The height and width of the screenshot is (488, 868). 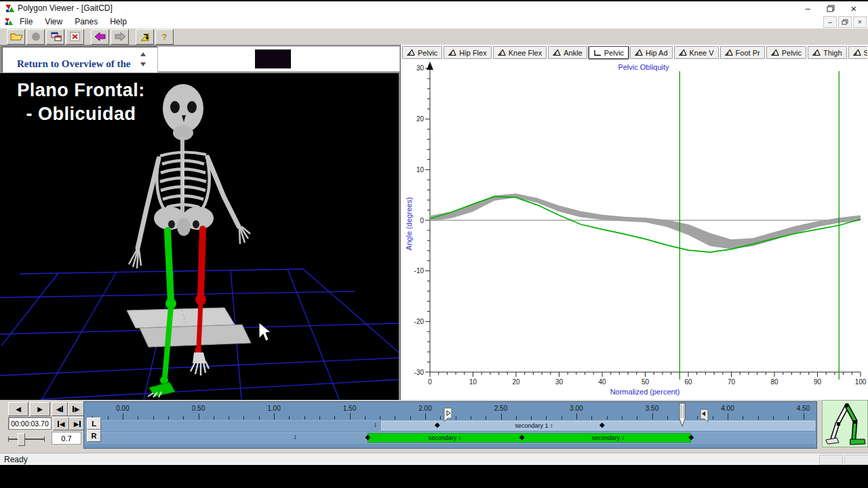 I want to click on tab-thigh: Thigh, so click(x=827, y=53).